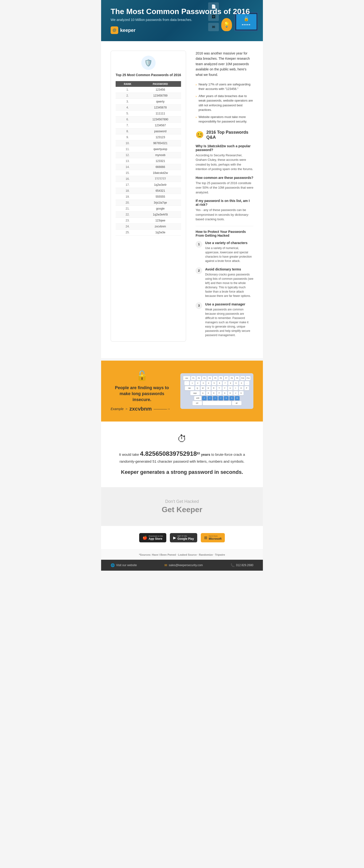 This screenshot has height=868, width=364. I want to click on kb-key: H, so click(230, 393).